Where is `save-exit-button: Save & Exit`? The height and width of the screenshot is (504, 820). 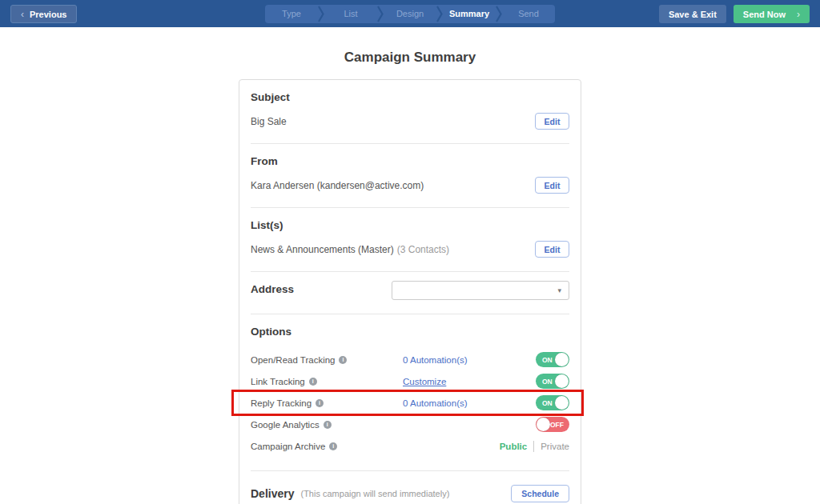
save-exit-button: Save & Exit is located at coordinates (693, 14).